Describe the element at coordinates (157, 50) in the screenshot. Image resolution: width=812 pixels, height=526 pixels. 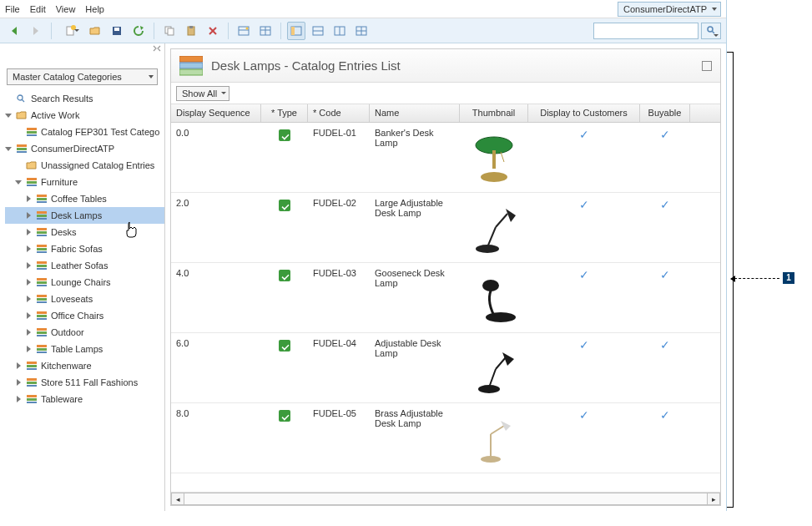
I see `sidebar-close-button` at that location.